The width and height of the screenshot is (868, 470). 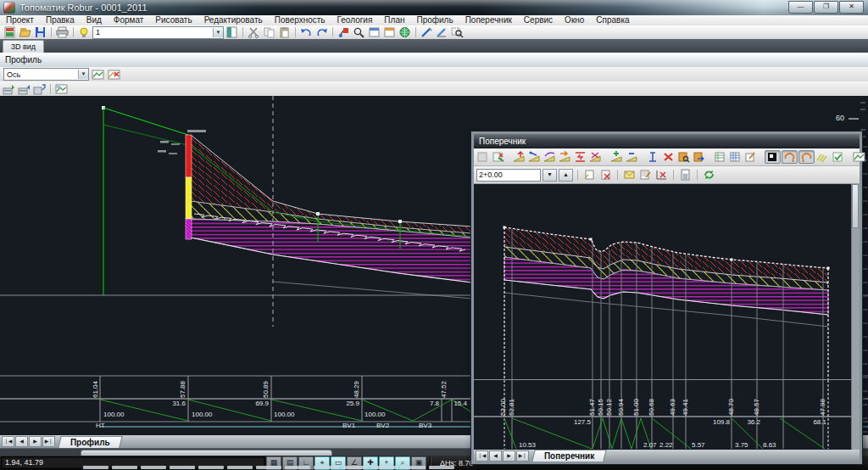 What do you see at coordinates (114, 75) in the screenshot?
I see `profile-clear-icon` at bounding box center [114, 75].